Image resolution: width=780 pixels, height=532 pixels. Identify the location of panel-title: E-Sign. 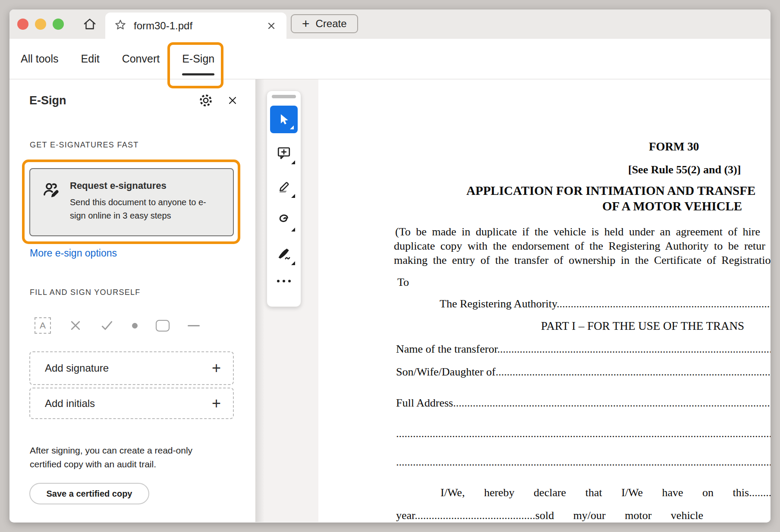
(48, 101).